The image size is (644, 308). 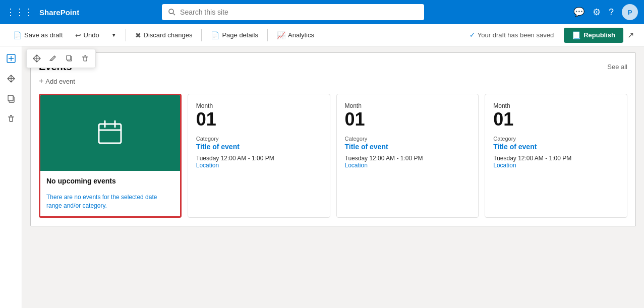 What do you see at coordinates (299, 12) in the screenshot?
I see `search-input` at bounding box center [299, 12].